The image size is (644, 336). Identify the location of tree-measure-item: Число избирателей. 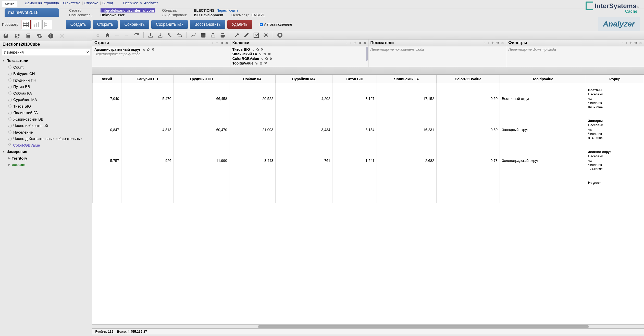
(46, 126).